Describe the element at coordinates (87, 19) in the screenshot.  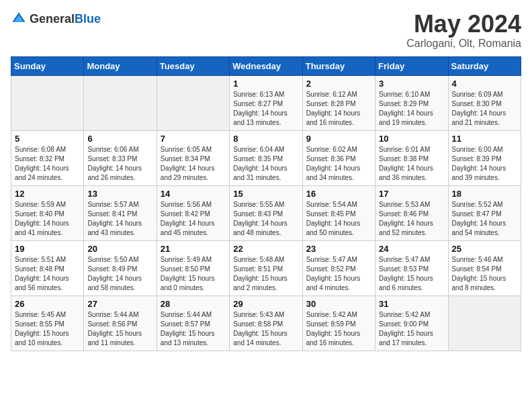
I see `logo-text-blue: Blue` at that location.